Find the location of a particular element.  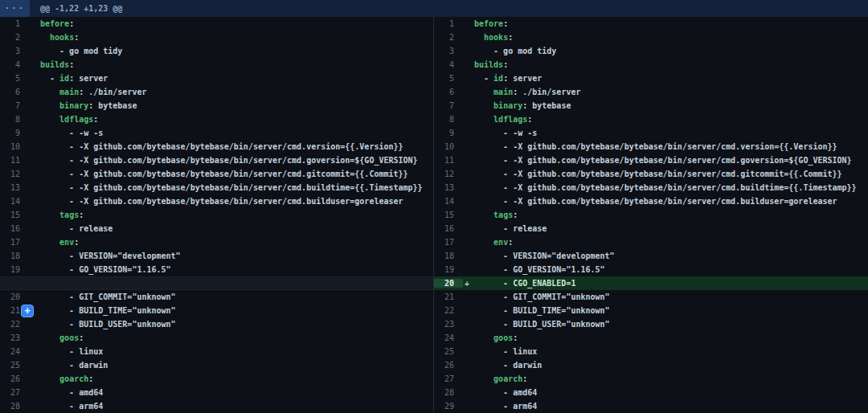

line-content: env: is located at coordinates (59, 243).